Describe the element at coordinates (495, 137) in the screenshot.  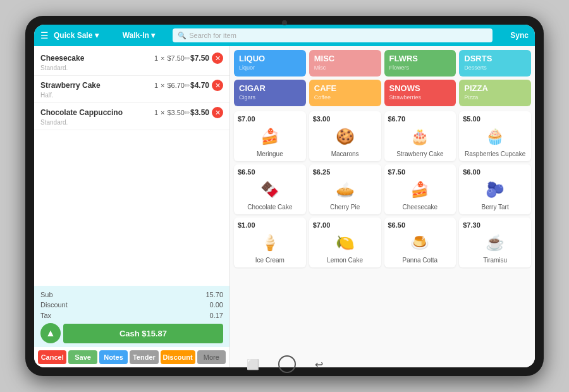
I see `product-card: $5.00 🧁 Raspberries Cupcake` at that location.